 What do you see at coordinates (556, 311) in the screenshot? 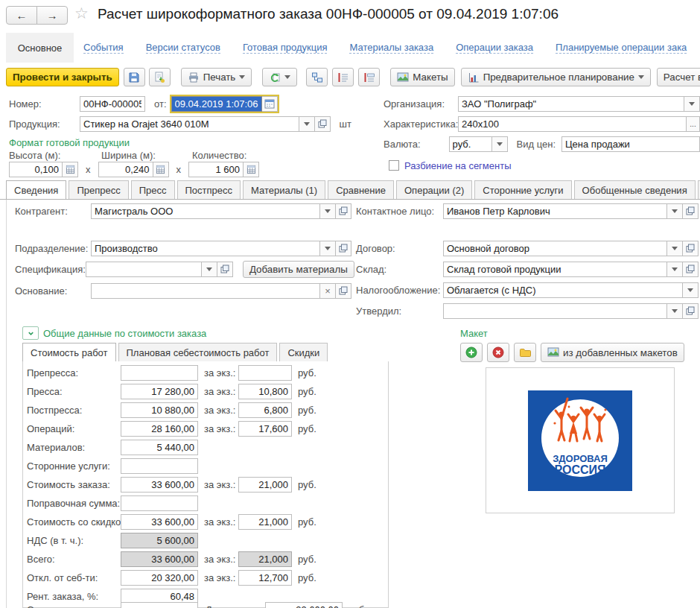
I see `approved-input` at bounding box center [556, 311].